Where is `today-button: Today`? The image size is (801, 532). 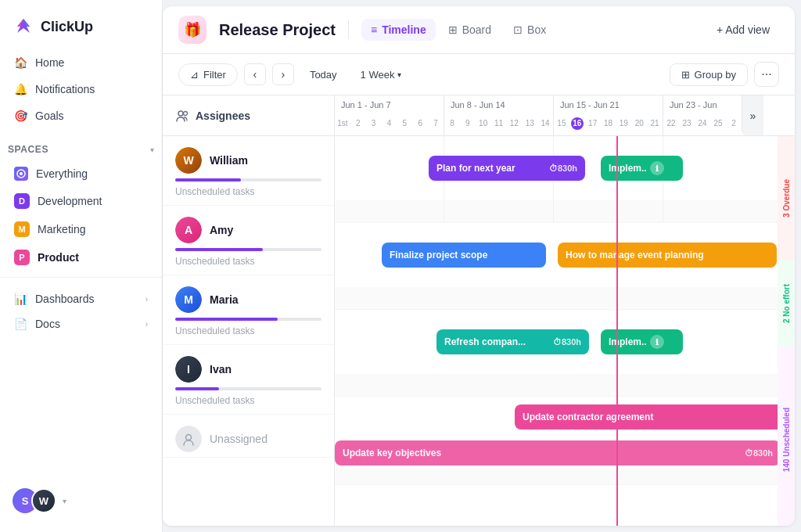 today-button: Today is located at coordinates (324, 75).